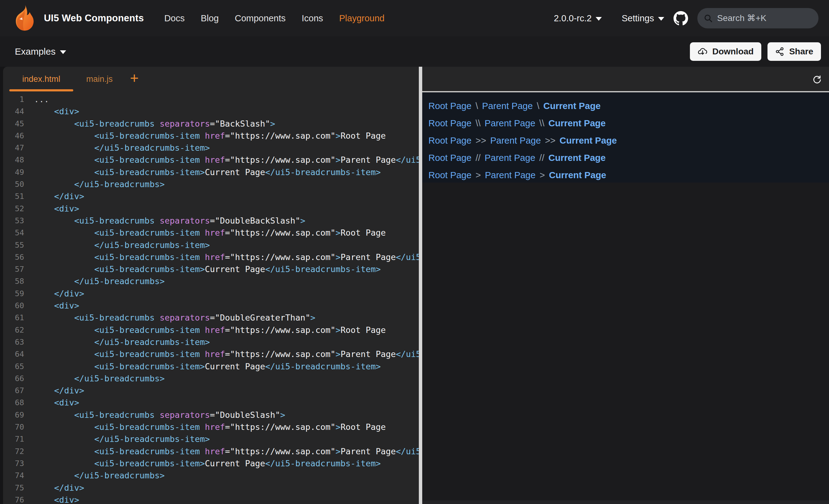 Image resolution: width=829 pixels, height=504 pixels. Describe the element at coordinates (13, 391) in the screenshot. I see `line-number: 67` at that location.